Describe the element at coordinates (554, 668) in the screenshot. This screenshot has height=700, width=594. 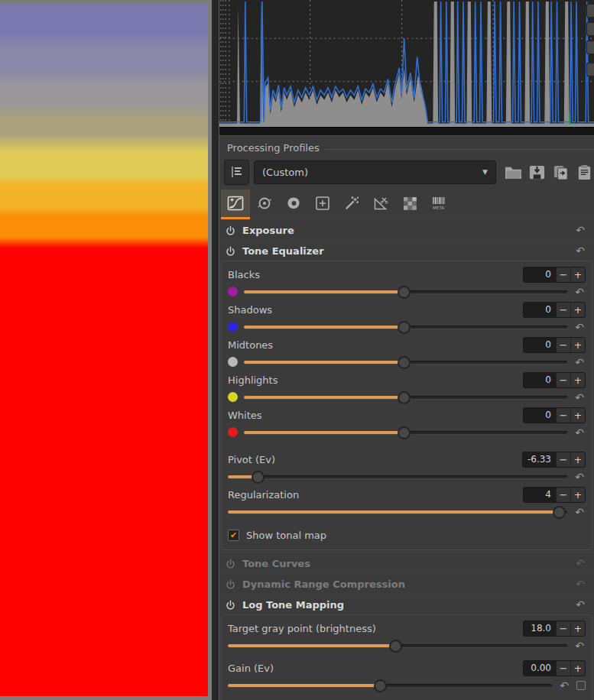
I see `value-spinbox: 0.00 − +` at that location.